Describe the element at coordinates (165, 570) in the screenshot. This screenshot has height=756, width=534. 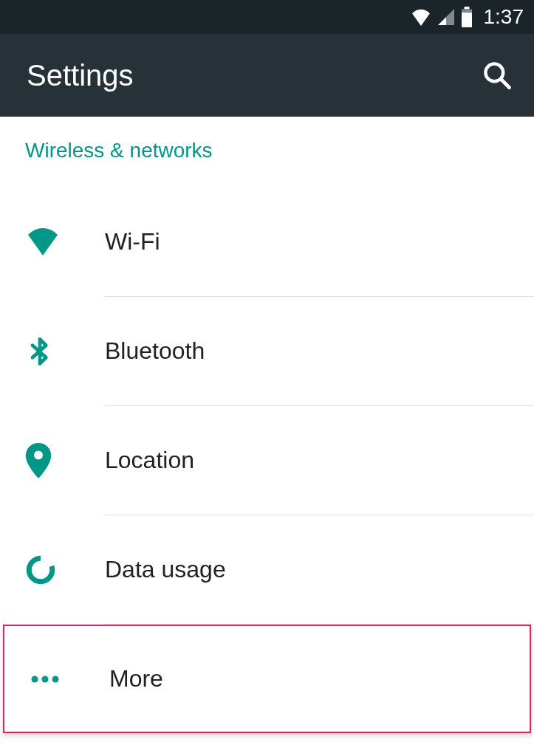
I see `list-item-label: Data usage` at that location.